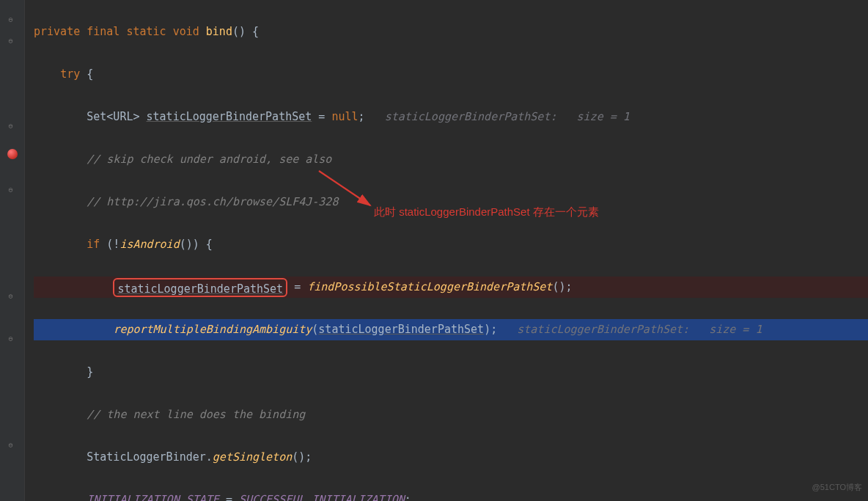 This screenshot has width=868, height=501. What do you see at coordinates (451, 330) in the screenshot?
I see `code-line-execution: reportMultipleBindingAmbiguity(staticLog…` at bounding box center [451, 330].